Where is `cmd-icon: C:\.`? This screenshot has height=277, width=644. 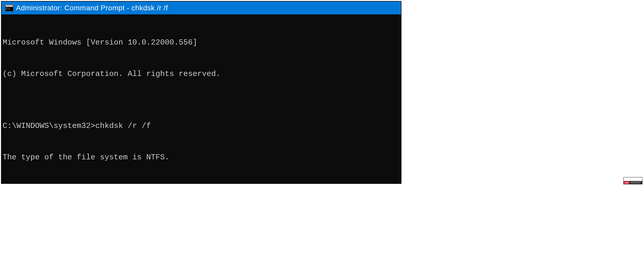
cmd-icon: C:\. is located at coordinates (9, 8).